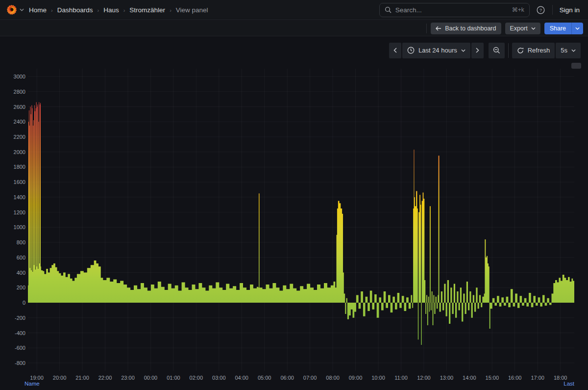 Image resolution: width=588 pixels, height=390 pixels. What do you see at coordinates (75, 10) in the screenshot?
I see `breadcrumb-dashboards: Dashboards` at bounding box center [75, 10].